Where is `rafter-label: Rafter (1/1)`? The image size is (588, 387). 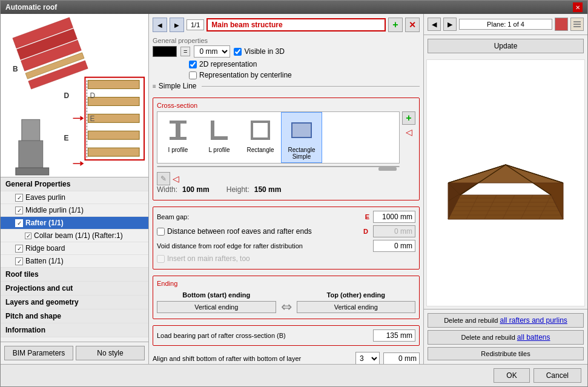
rafter-label: Rafter (1/1) is located at coordinates (45, 223).